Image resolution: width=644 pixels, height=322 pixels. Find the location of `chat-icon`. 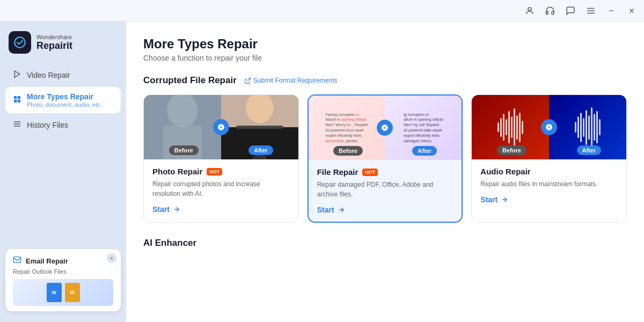

chat-icon is located at coordinates (570, 11).